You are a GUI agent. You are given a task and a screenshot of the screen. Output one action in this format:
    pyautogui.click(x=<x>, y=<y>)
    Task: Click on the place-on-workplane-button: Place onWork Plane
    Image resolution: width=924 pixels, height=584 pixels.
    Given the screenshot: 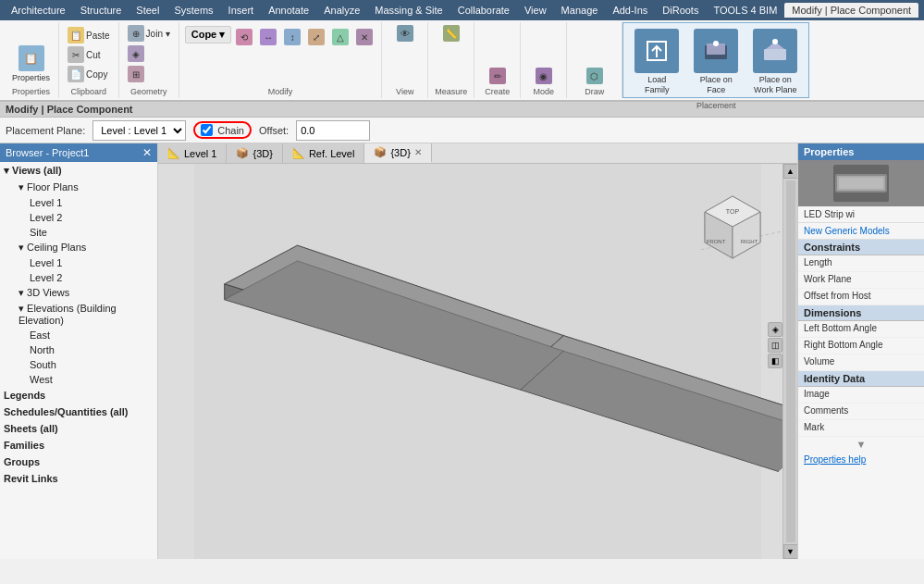 What is the action you would take?
    pyautogui.click(x=775, y=62)
    